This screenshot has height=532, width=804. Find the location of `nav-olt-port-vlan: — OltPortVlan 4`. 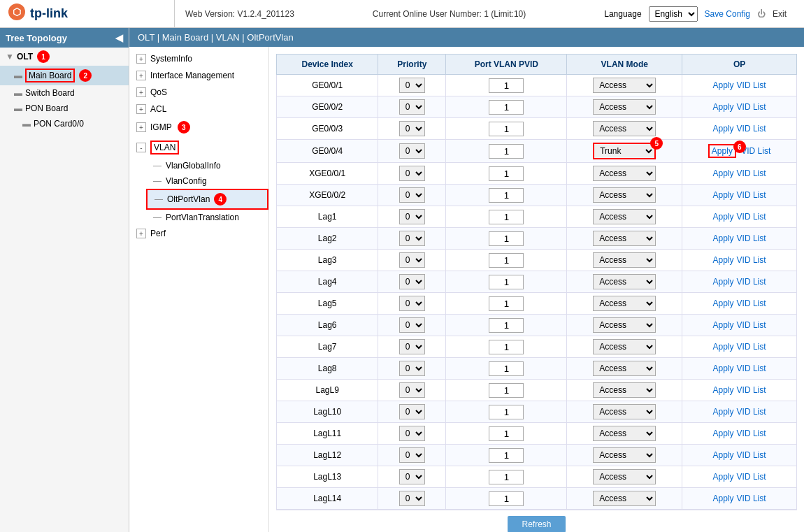

nav-olt-port-vlan: — OltPortVlan 4 is located at coordinates (207, 199).